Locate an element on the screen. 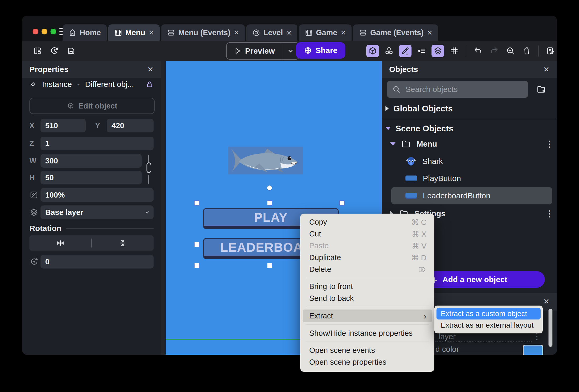 This screenshot has height=392, width=579. share-button: Share is located at coordinates (321, 50).